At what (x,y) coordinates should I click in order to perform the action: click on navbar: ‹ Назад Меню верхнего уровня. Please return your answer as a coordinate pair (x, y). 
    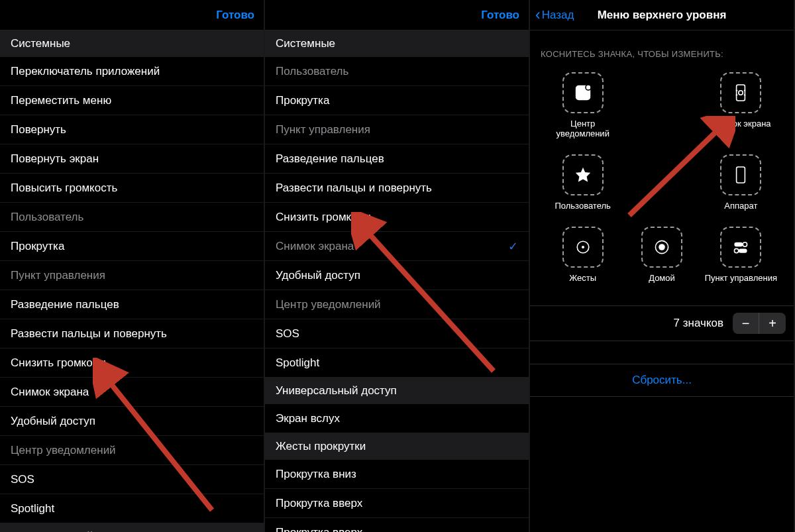
    Looking at the image, I should click on (662, 15).